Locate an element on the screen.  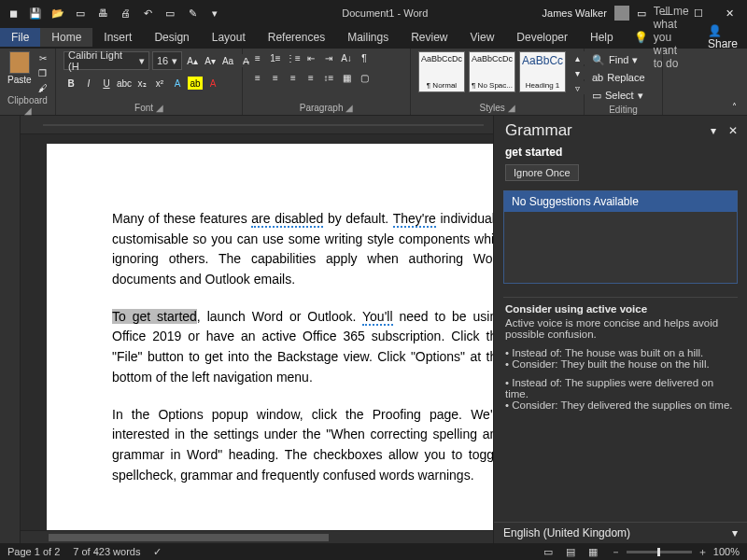
squiggle-youll: You'll is located at coordinates (377, 317).